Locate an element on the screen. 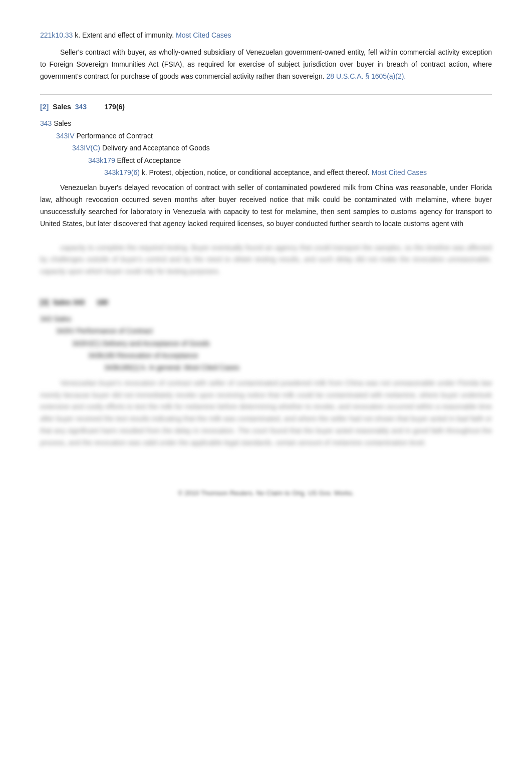  blurred-heading-2: [3] Sales 343 180 is located at coordinates (266, 302).